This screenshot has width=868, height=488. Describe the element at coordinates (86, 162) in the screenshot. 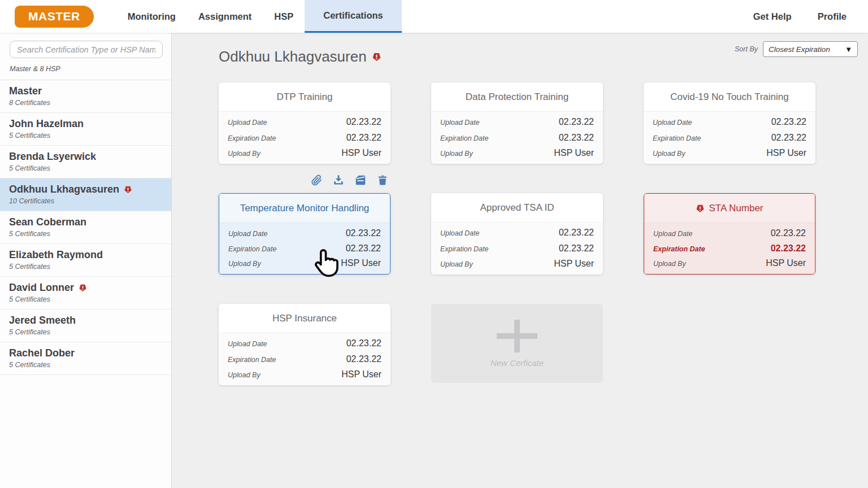

I see `sidebar-item-brenda-lsyerwick: Brenda Lsyerwick 5 Certificates` at that location.